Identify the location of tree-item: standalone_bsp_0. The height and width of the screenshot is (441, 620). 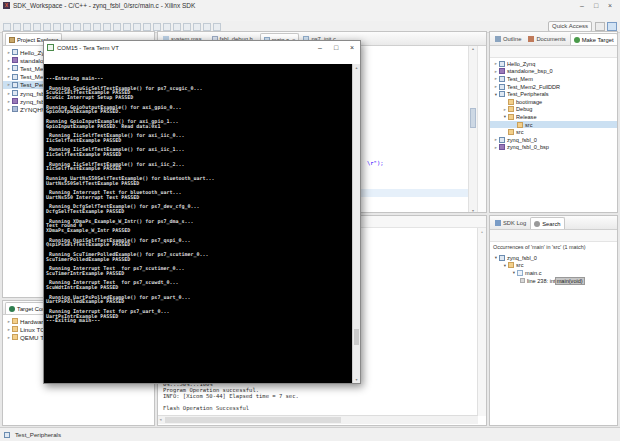
(554, 72).